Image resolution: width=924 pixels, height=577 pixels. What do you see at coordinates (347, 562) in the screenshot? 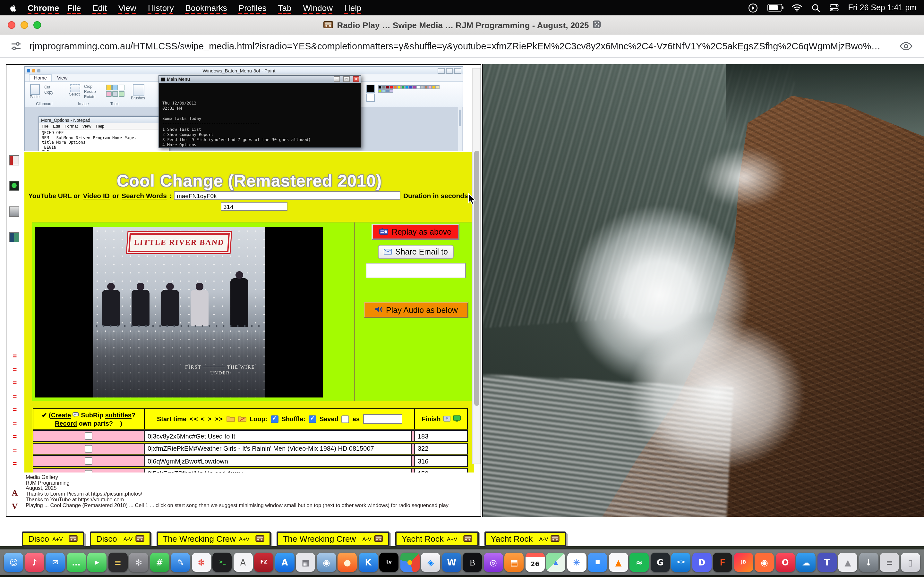
I see `dock-firefox: ●` at bounding box center [347, 562].